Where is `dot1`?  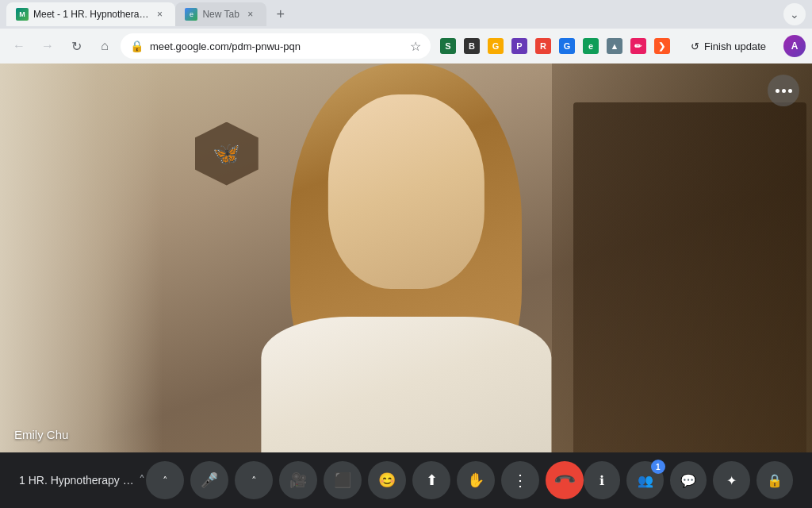 dot1 is located at coordinates (777, 90).